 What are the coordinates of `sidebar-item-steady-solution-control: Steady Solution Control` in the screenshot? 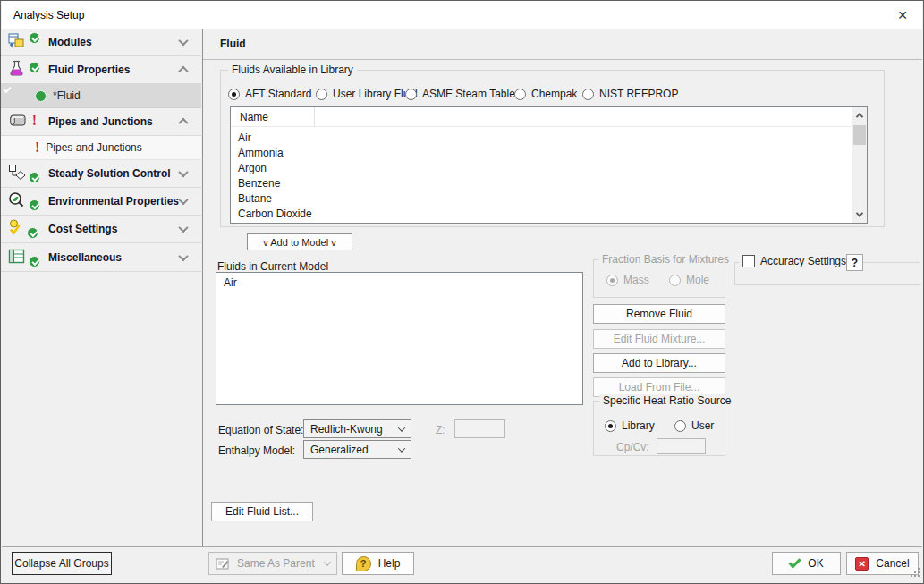 It's located at (101, 174).